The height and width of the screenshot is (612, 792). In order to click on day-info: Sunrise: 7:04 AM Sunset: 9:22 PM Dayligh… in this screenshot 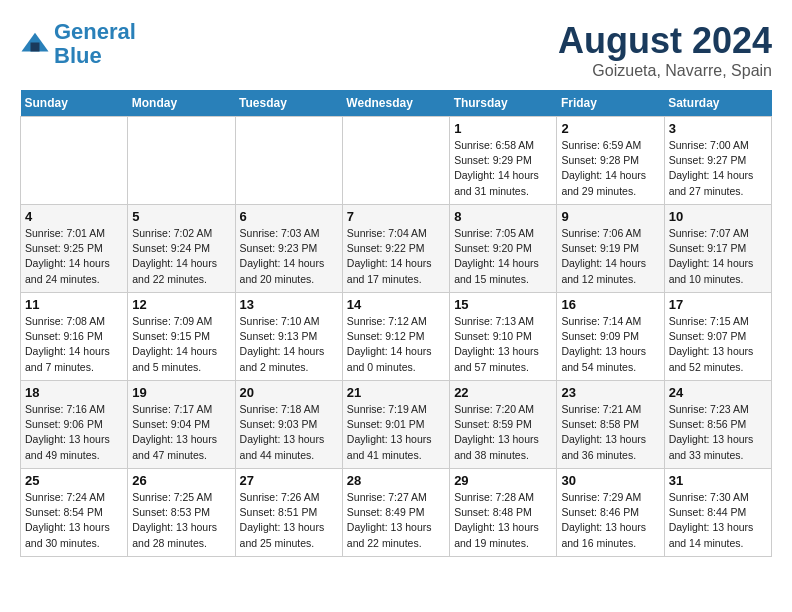, I will do `click(396, 256)`.